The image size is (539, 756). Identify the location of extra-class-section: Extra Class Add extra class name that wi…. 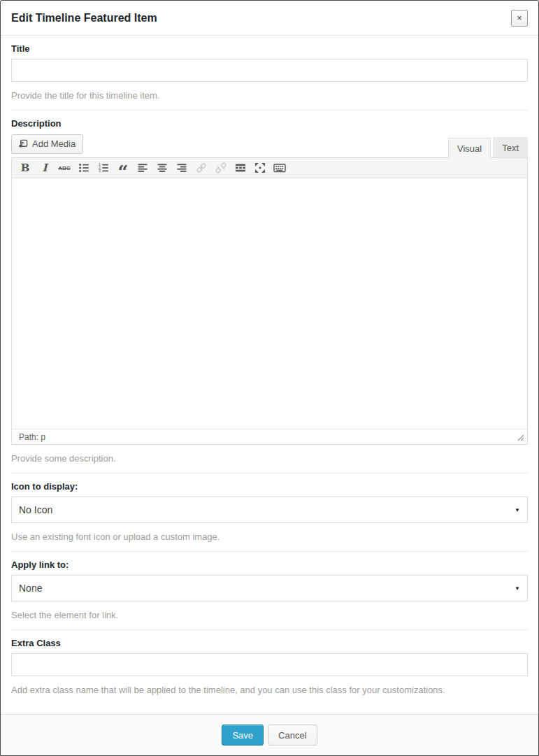
(270, 667).